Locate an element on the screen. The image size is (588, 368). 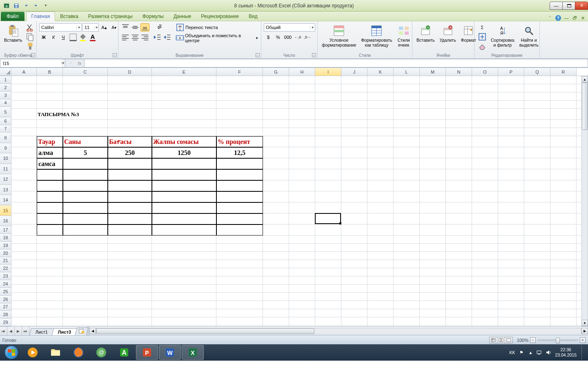
decrease-decimal-icon: ,0→ is located at coordinates (307, 37).